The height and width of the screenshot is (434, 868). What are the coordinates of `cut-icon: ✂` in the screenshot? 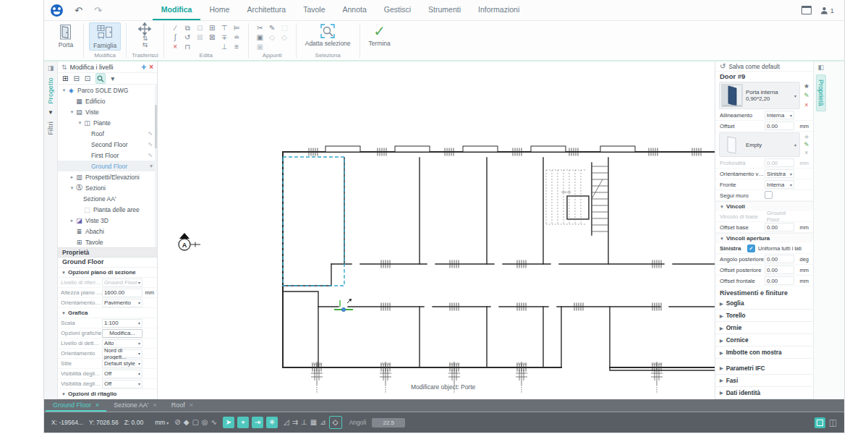 It's located at (260, 27).